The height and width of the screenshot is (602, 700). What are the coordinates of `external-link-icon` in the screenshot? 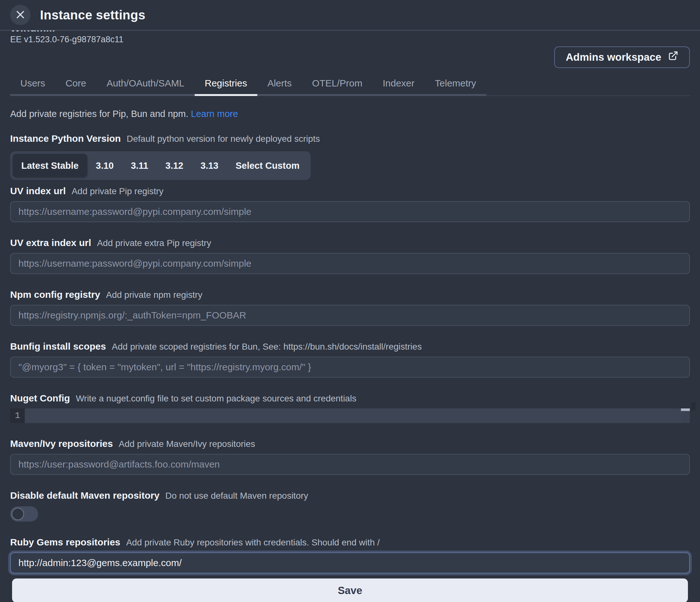 It's located at (673, 57).